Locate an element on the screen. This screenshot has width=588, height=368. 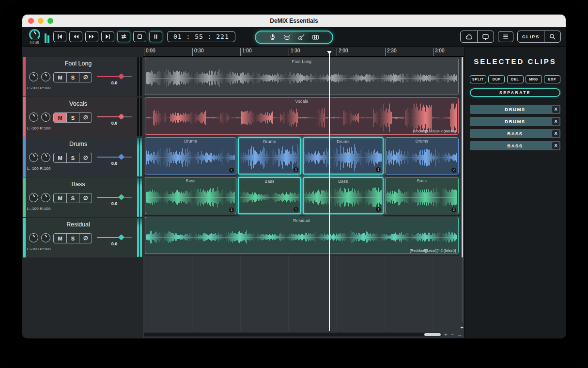
export-button: EXP is located at coordinates (552, 80).